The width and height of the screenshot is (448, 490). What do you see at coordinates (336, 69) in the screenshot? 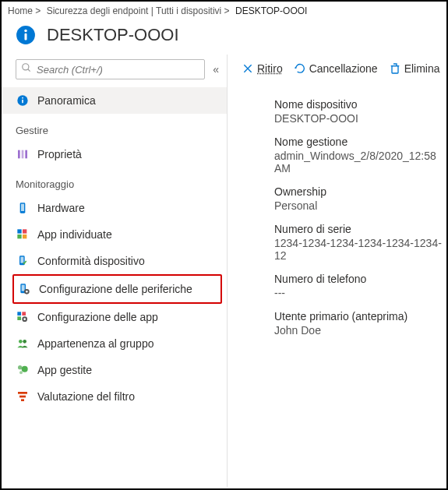
I see `wipe-action: Cancellazione` at bounding box center [336, 69].